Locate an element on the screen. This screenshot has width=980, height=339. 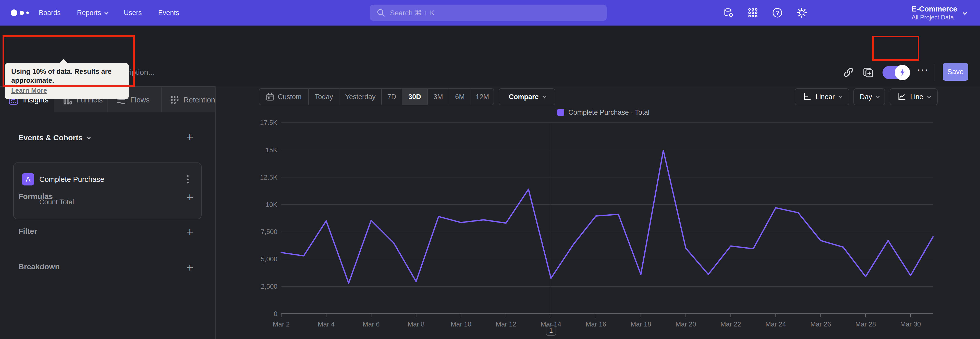
y-axis-tick-label: 17.5K is located at coordinates (269, 123).